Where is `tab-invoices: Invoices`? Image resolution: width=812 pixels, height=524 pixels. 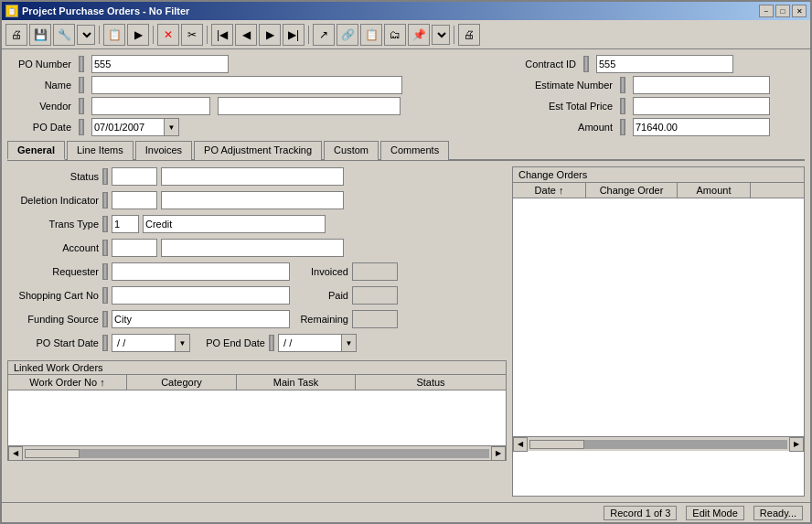 tab-invoices: Invoices is located at coordinates (164, 150).